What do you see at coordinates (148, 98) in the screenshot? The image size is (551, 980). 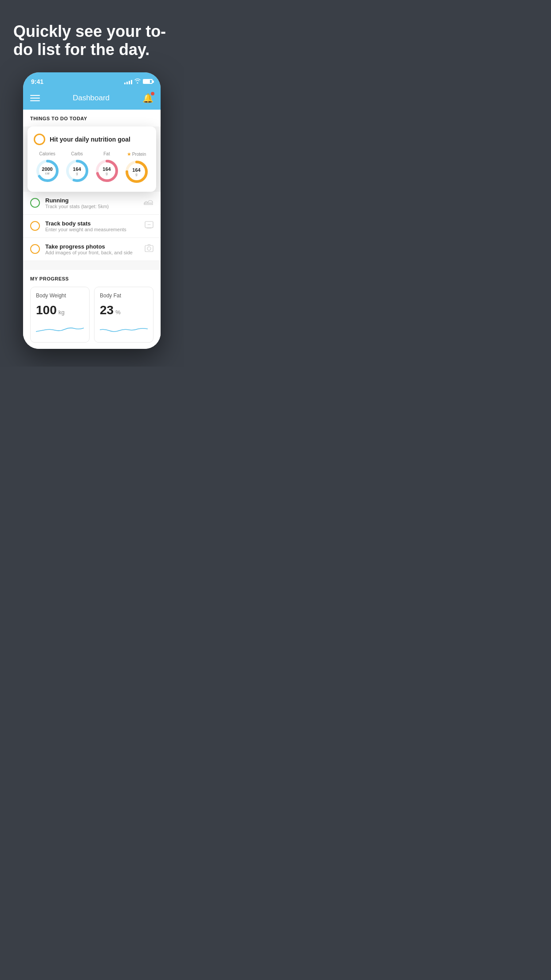 I see `notification-bell: 🔔` at bounding box center [148, 98].